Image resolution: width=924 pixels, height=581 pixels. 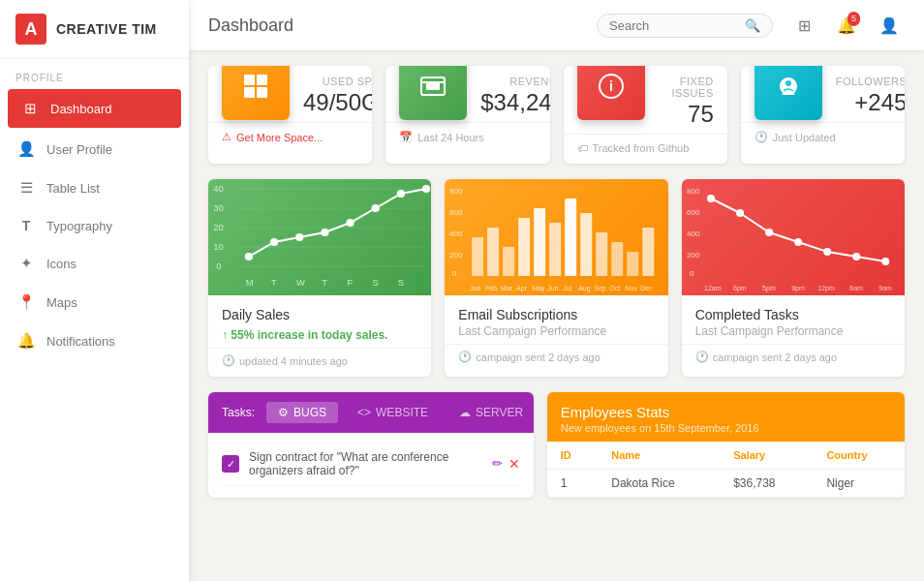 I want to click on chart-stat: ↑ 55% increase in today sales., so click(x=320, y=335).